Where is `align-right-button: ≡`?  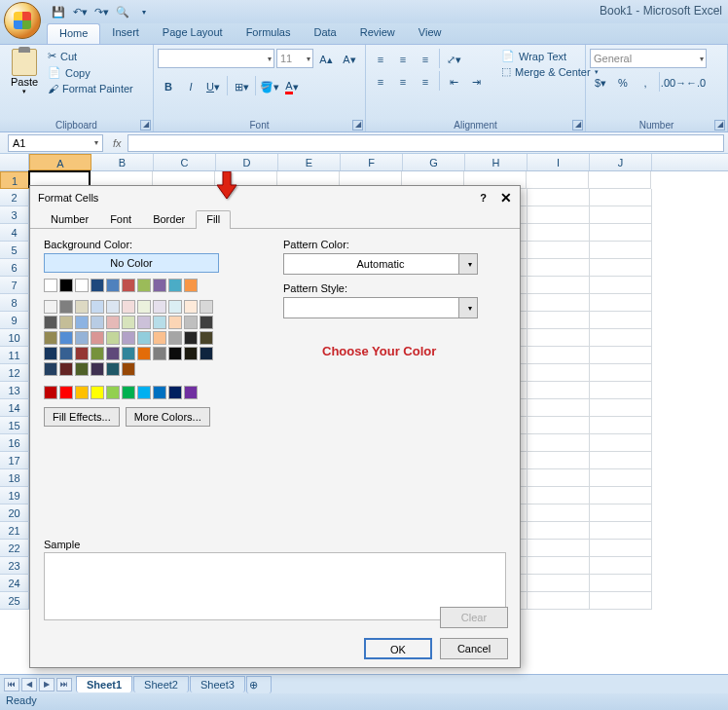
align-right-button: ≡ is located at coordinates (425, 82).